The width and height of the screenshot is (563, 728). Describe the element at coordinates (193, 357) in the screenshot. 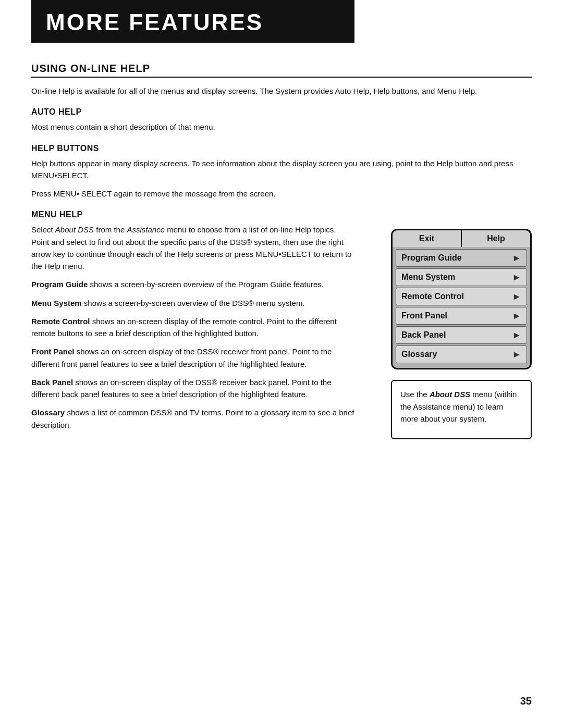

I see `front-panel-desc: Front Panel shows an on-screen display o…` at that location.